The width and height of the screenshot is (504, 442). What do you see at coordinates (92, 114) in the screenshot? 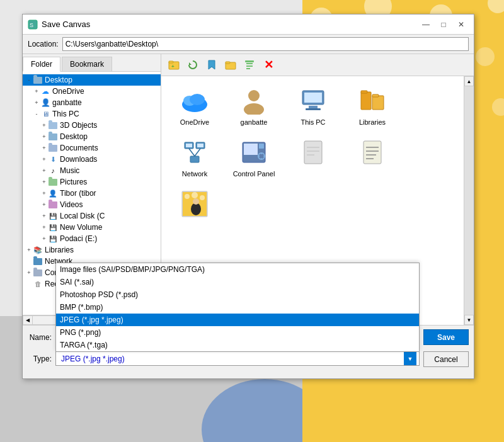
I see `tree-item-thispc: - 🖥 This PC` at bounding box center [92, 114].